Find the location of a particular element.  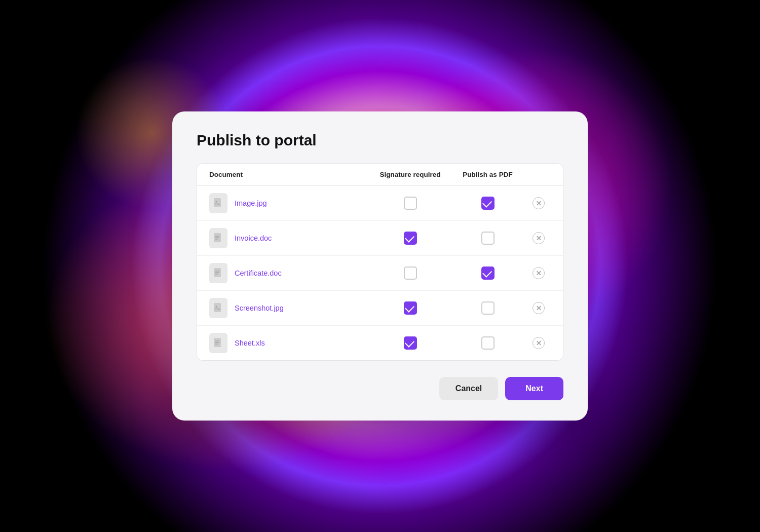

next-button: Next is located at coordinates (534, 389).